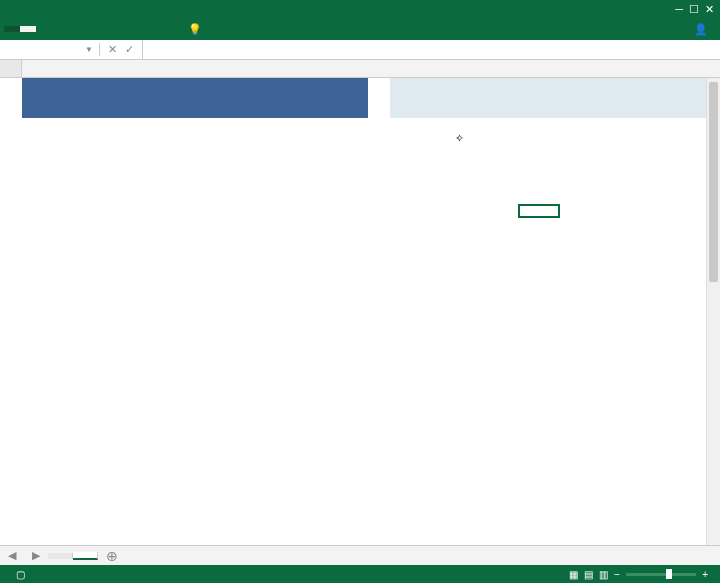 The height and width of the screenshot is (583, 720). I want to click on tab-view, so click(124, 29).